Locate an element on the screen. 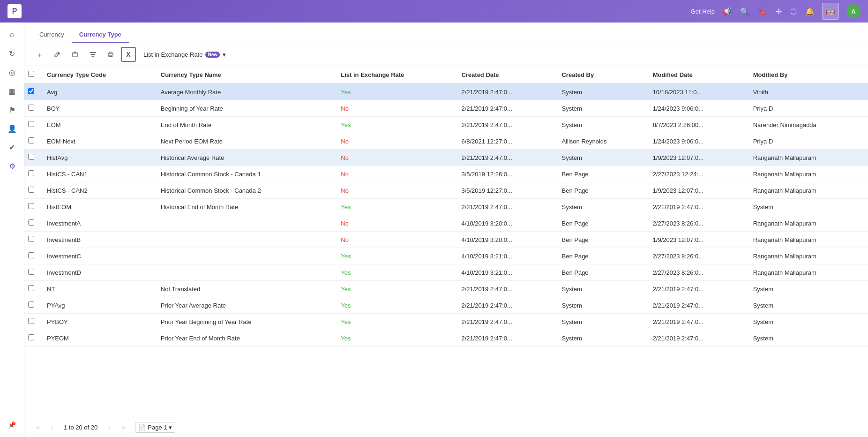  cell-created-by: Ben Page is located at coordinates (601, 190).